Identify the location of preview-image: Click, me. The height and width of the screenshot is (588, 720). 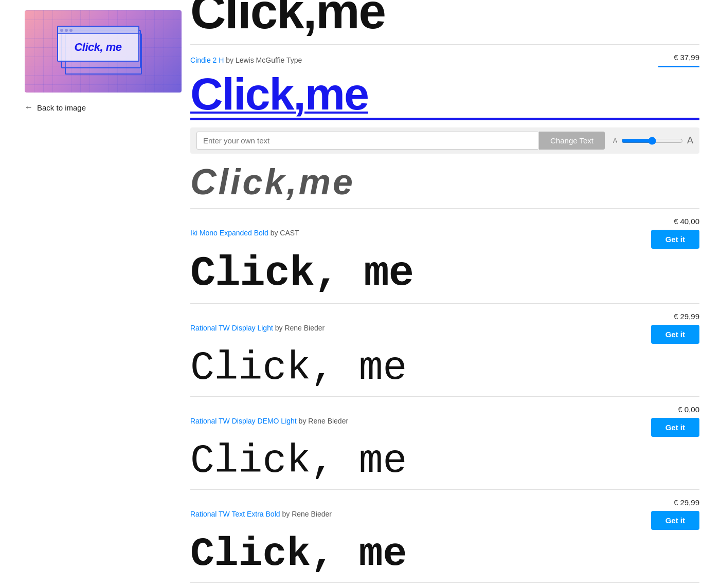
(103, 51).